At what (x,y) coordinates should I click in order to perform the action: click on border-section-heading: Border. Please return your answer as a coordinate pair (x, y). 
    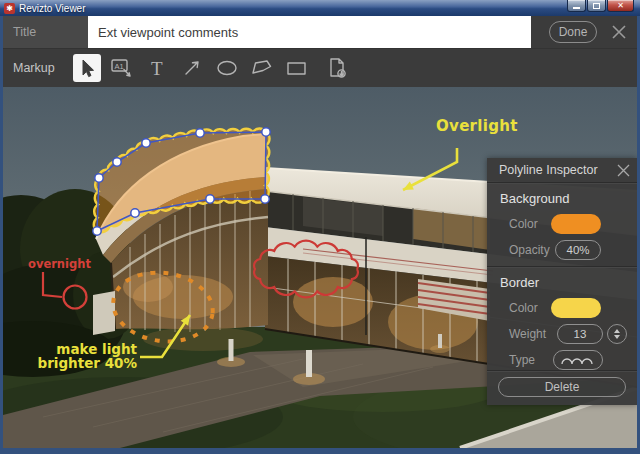
    Looking at the image, I should click on (568, 282).